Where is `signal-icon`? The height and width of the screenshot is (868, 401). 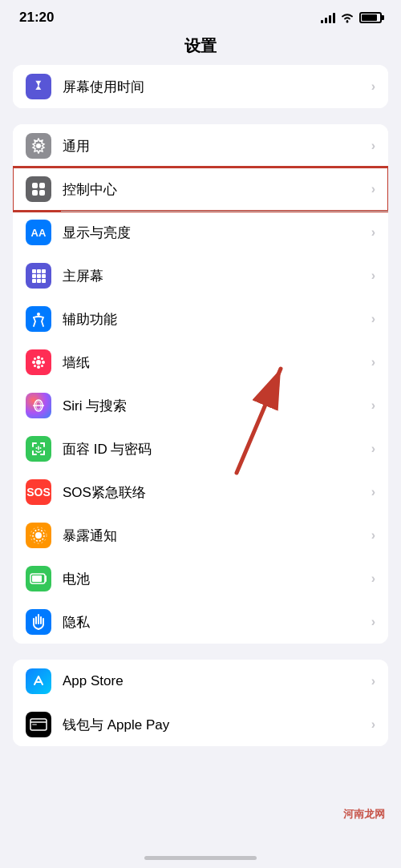 signal-icon is located at coordinates (328, 18).